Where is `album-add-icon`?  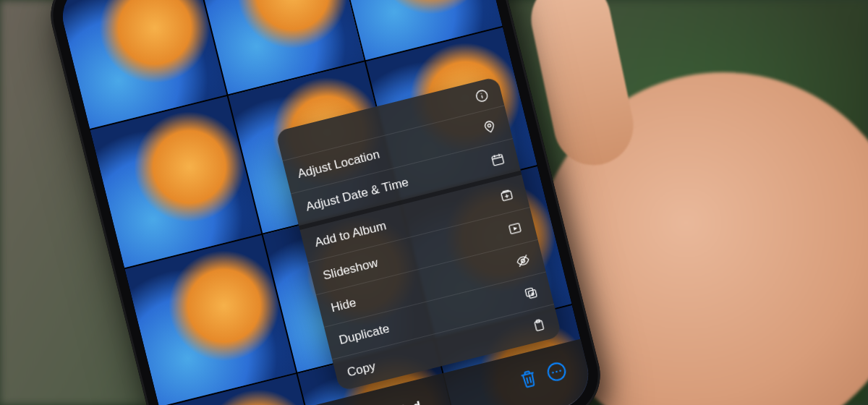 album-add-icon is located at coordinates (506, 195).